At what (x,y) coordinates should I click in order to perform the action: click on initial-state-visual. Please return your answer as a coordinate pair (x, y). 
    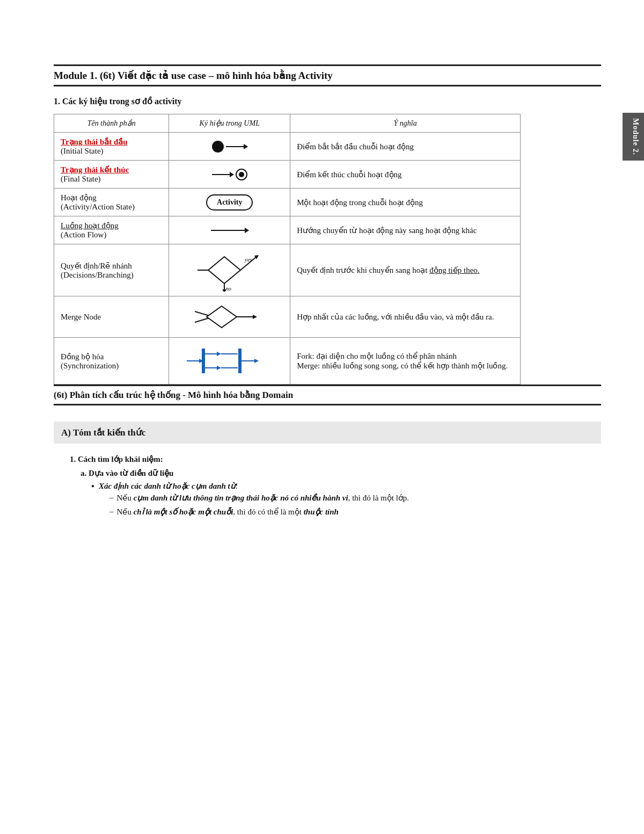
    Looking at the image, I should click on (230, 147).